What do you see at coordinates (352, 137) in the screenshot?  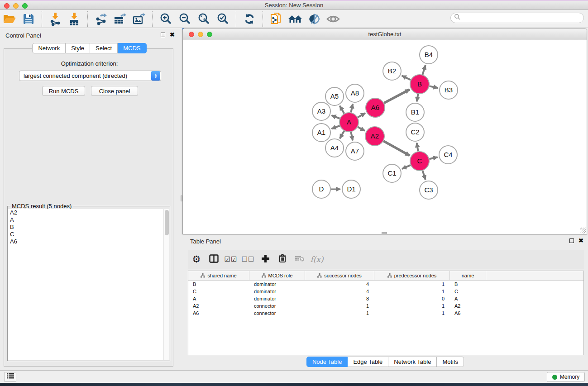 I see `edge-A-A7` at bounding box center [352, 137].